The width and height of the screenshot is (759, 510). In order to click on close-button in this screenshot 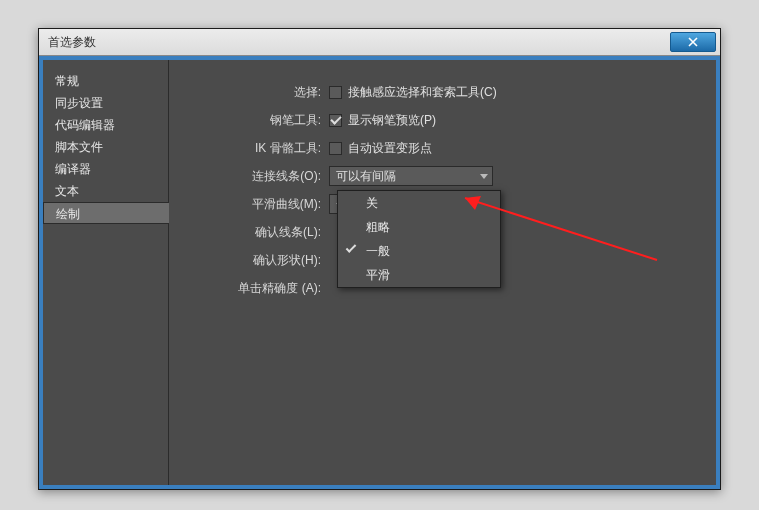, I will do `click(693, 42)`.